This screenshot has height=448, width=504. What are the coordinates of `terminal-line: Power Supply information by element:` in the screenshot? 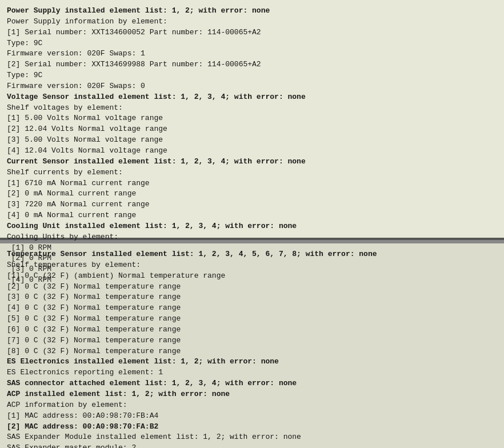 It's located at (252, 22).